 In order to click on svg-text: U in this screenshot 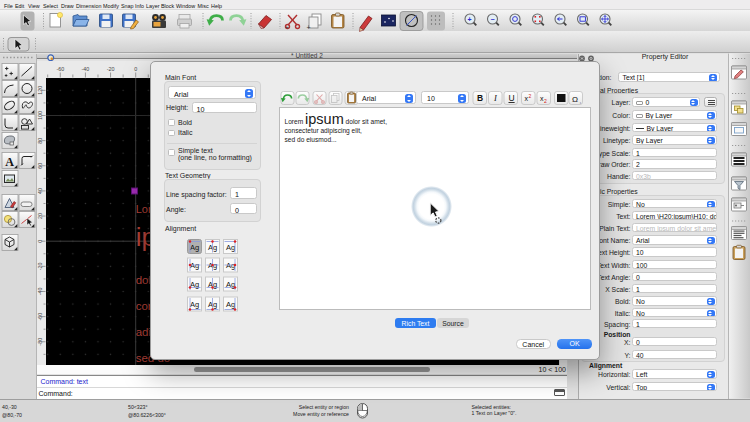, I will do `click(512, 98)`.